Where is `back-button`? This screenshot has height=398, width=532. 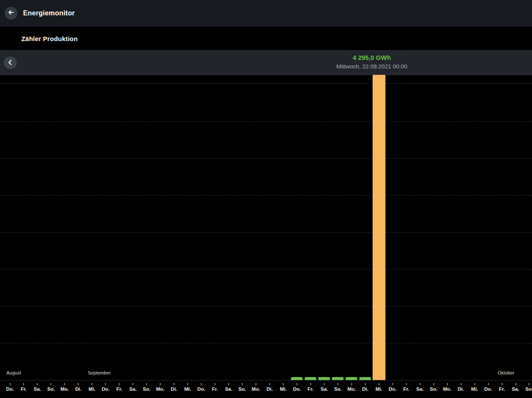
back-button is located at coordinates (11, 13).